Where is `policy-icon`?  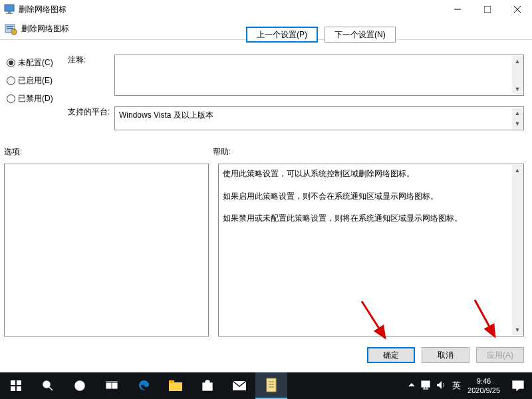
policy-icon is located at coordinates (11, 29).